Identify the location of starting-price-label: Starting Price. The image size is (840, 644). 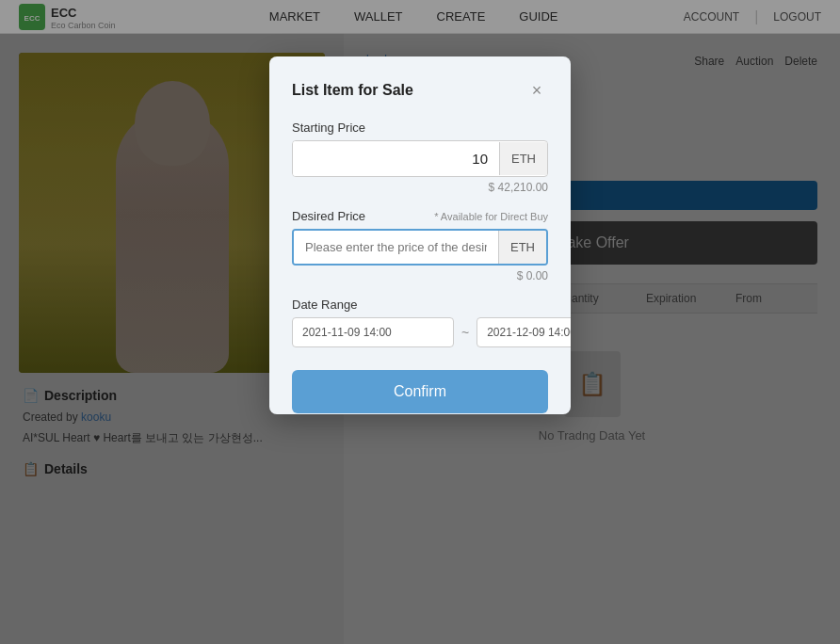
(420, 128).